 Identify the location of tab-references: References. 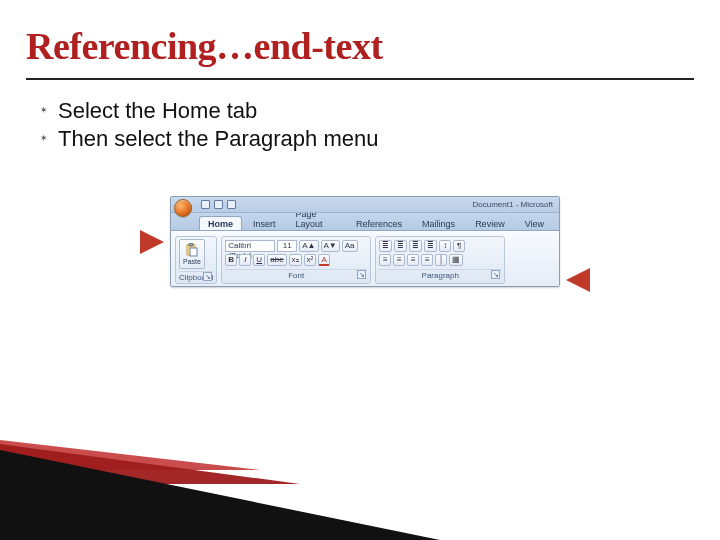
(379, 223).